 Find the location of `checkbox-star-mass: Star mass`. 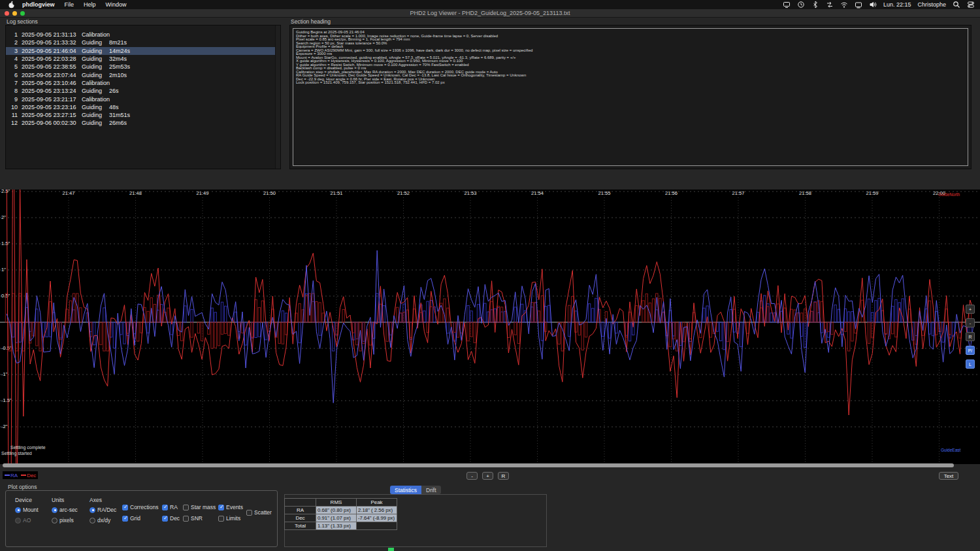

checkbox-star-mass: Star mass is located at coordinates (199, 507).